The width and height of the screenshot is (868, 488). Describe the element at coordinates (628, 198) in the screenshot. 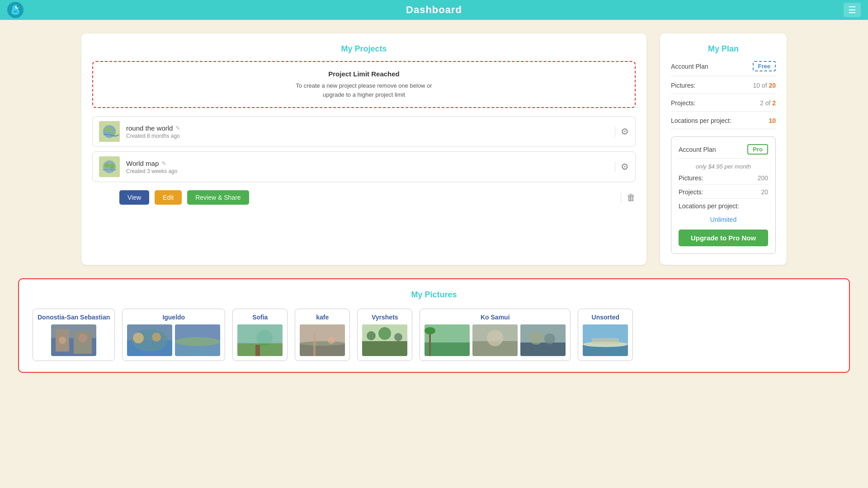

I see `delete-button: 🗑` at that location.